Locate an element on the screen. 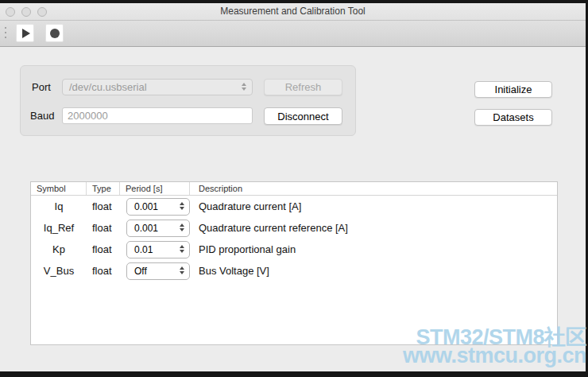 The width and height of the screenshot is (588, 377). column-header-symbol: Symbol is located at coordinates (59, 188).